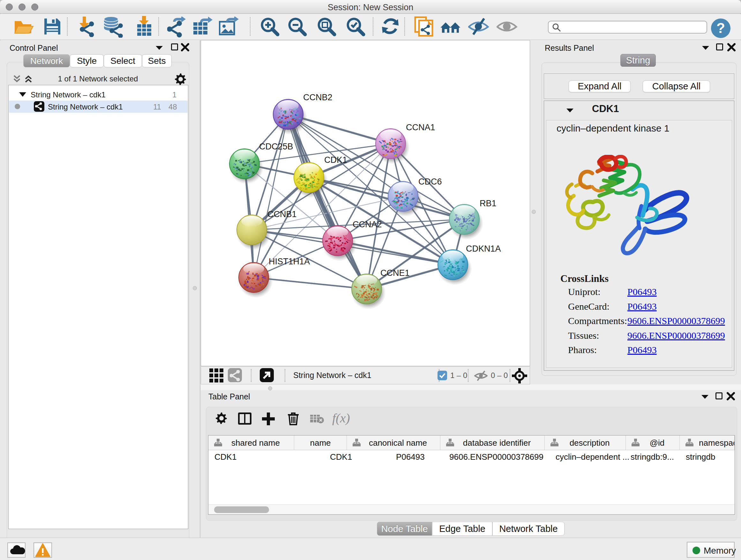 This screenshot has width=741, height=560. What do you see at coordinates (395, 273) in the screenshot?
I see `svg-text: CCNE1` at bounding box center [395, 273].